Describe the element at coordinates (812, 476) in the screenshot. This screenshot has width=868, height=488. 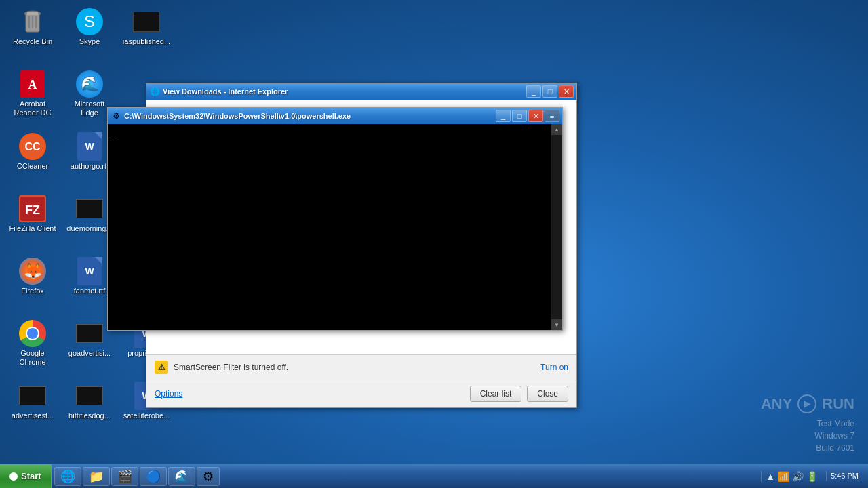
I see `tray-battery-icon: 🔋` at that location.